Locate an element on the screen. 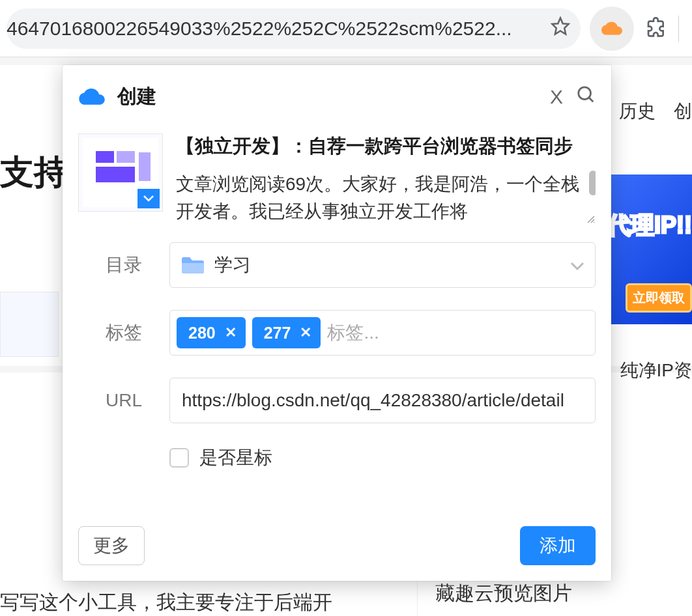  nav-link-create: 创 is located at coordinates (683, 111).